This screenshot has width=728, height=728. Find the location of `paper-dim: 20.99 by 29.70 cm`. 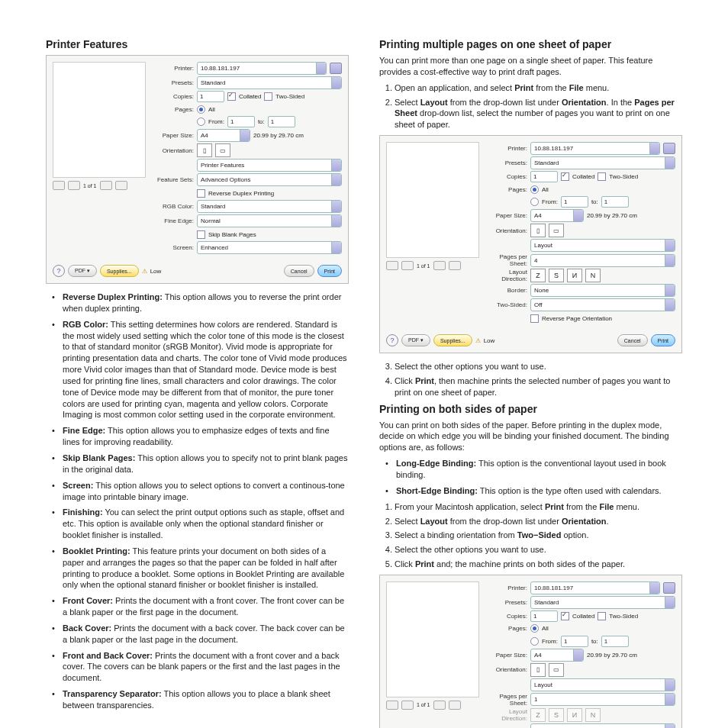

paper-dim: 20.99 by 29.70 cm is located at coordinates (279, 136).